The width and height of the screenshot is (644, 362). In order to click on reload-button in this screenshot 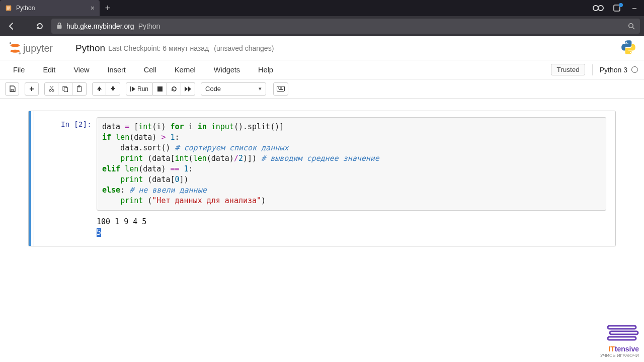, I will do `click(40, 26)`.